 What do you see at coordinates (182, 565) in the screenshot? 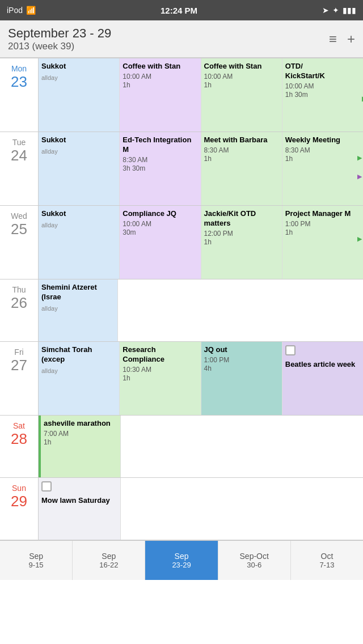
I see `nav-sub-label: 23-29` at bounding box center [182, 565].